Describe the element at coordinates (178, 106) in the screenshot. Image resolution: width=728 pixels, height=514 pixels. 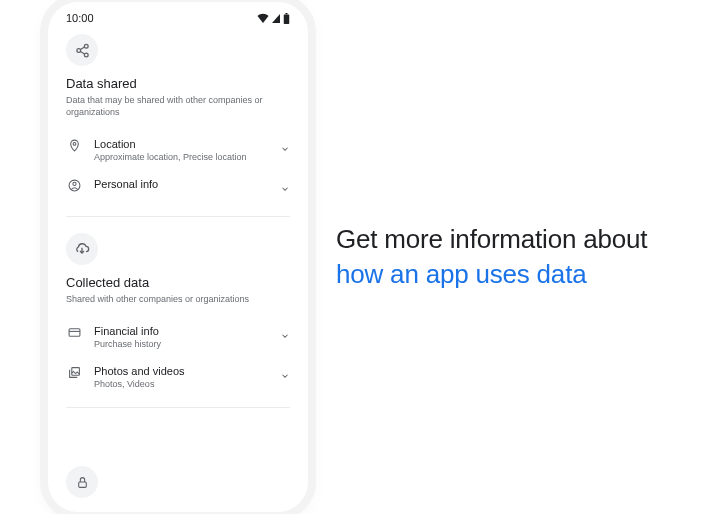
I see `shared-subtitle: Data that may be shared with other compa…` at that location.